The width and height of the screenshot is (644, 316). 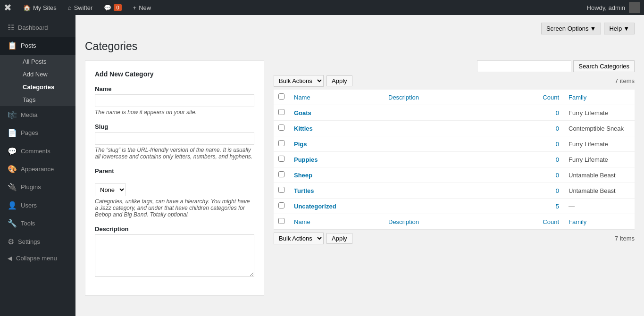 What do you see at coordinates (454, 97) in the screenshot?
I see `table-header-row: Name Description Count Family` at bounding box center [454, 97].